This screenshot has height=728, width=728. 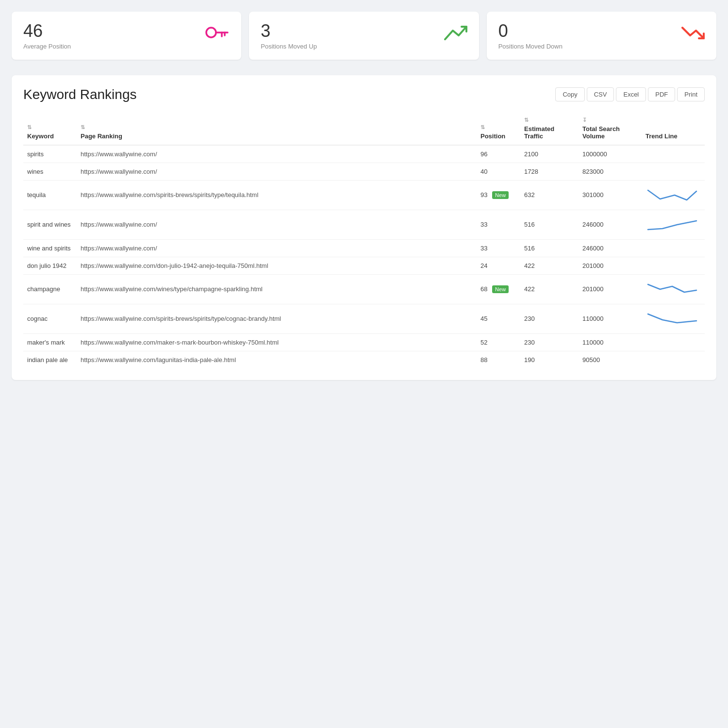 I want to click on table-row: indian pale ale https://www.wallywine.co…, so click(x=364, y=360).